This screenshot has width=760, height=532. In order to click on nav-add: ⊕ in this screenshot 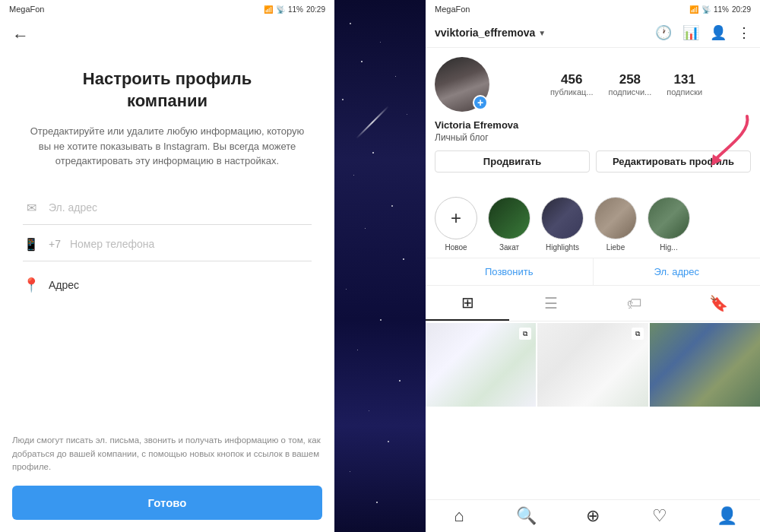, I will do `click(593, 516)`.